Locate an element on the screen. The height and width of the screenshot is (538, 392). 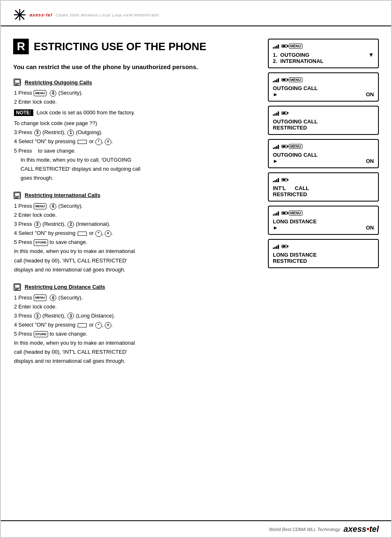
page-title: ESTRICTING USE OF THE PHONE is located at coordinates (120, 47).